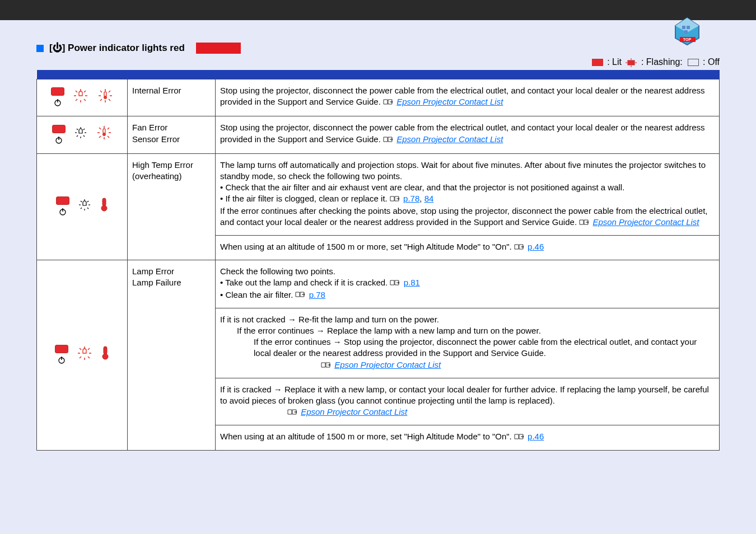 This screenshot has height=534, width=756. I want to click on remedy-altitude-cell: When using at an altitude of 1500 m or m…, so click(468, 247).